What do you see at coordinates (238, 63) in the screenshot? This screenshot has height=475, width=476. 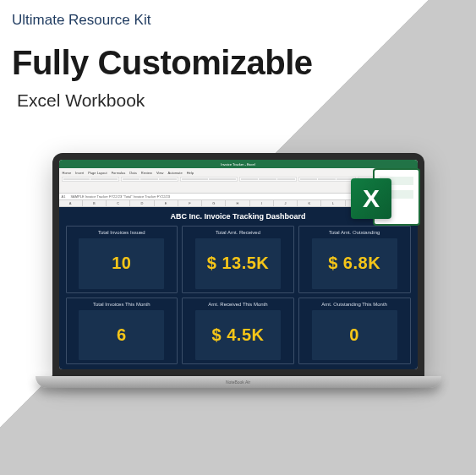 I see `page-title: Fully Customizable` at bounding box center [238, 63].